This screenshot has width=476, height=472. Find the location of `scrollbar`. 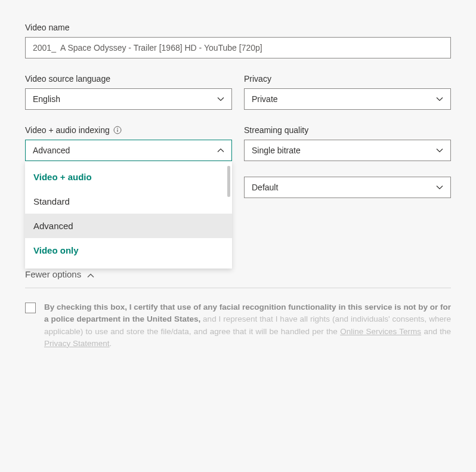

scrollbar is located at coordinates (229, 181).